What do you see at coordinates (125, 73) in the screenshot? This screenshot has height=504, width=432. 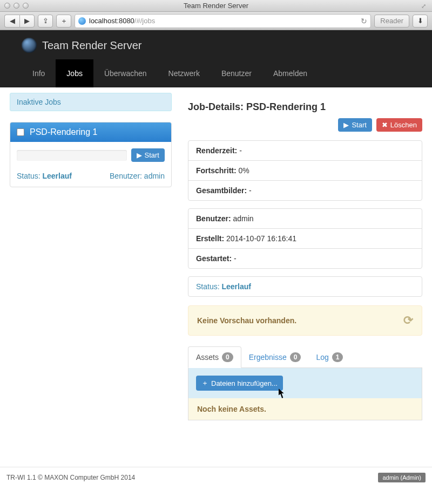 I see `nav-monitor: Überwachen` at bounding box center [125, 73].